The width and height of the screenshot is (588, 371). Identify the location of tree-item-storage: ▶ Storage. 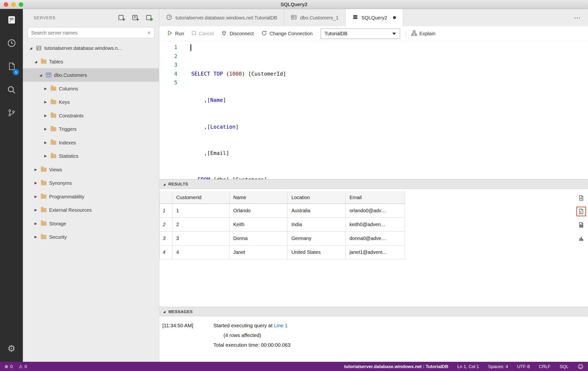
(91, 223).